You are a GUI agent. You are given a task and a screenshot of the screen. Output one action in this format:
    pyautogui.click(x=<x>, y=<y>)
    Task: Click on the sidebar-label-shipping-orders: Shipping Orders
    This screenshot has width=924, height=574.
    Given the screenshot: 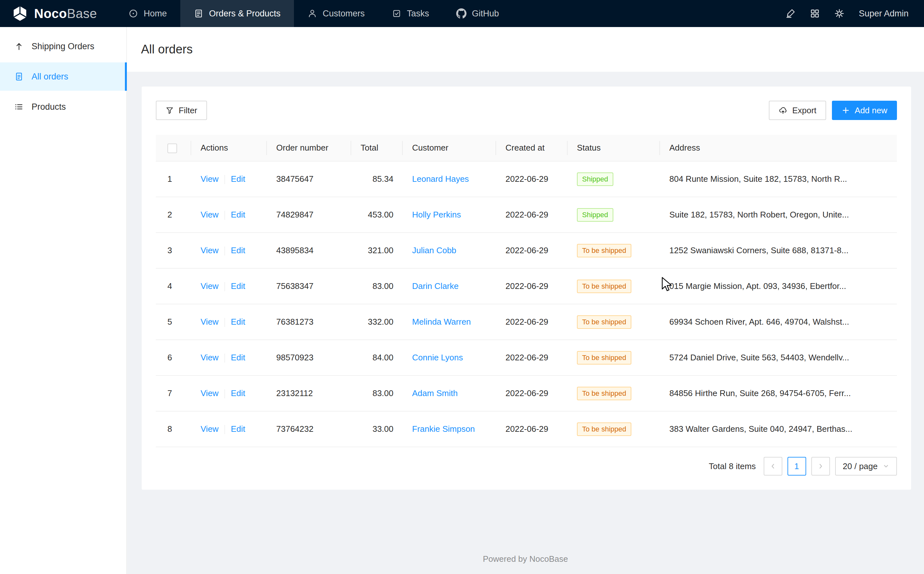 What is the action you would take?
    pyautogui.click(x=63, y=46)
    